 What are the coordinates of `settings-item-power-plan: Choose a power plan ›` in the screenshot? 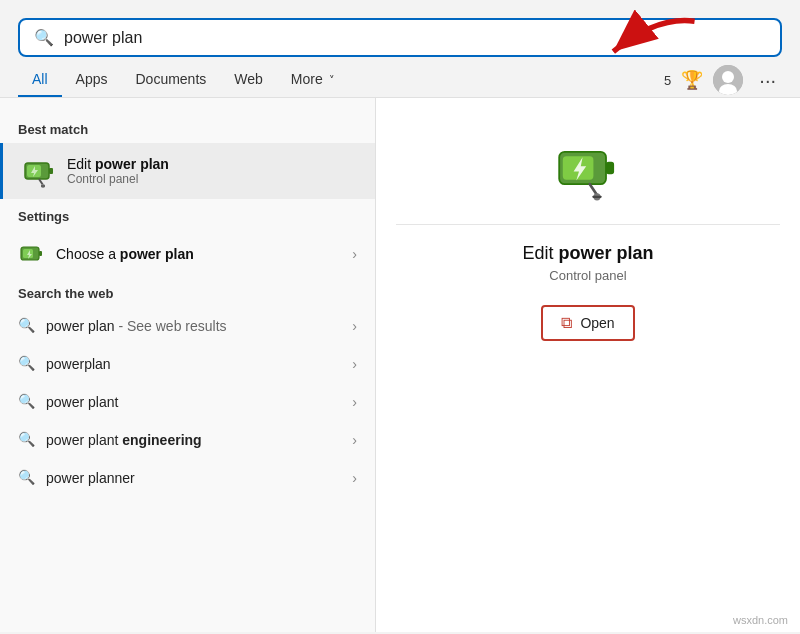 It's located at (188, 254).